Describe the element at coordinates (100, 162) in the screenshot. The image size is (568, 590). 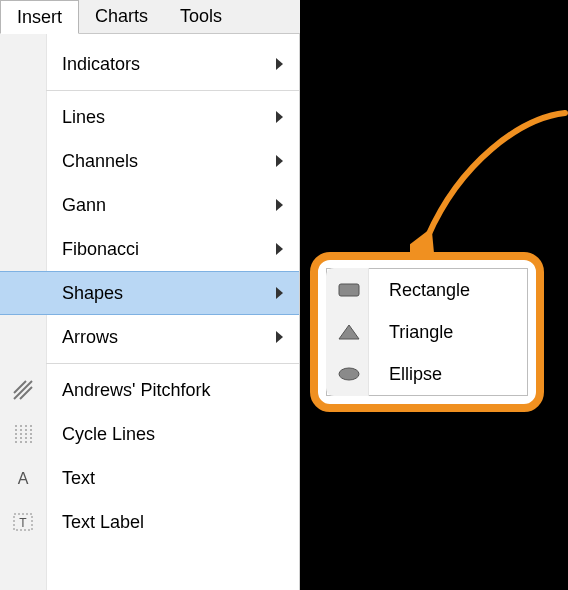
I see `menu-item-label: Channels` at that location.